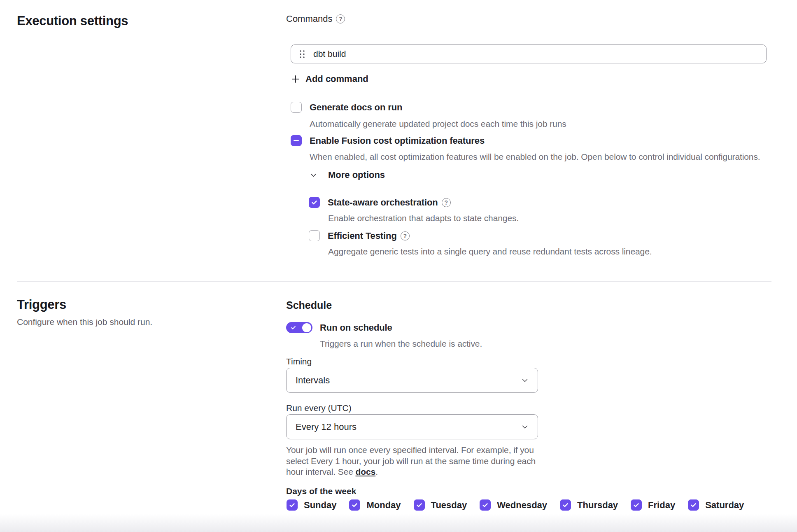 This screenshot has height=532, width=797. Describe the element at coordinates (292, 505) in the screenshot. I see `sunday-checkbox` at that location.